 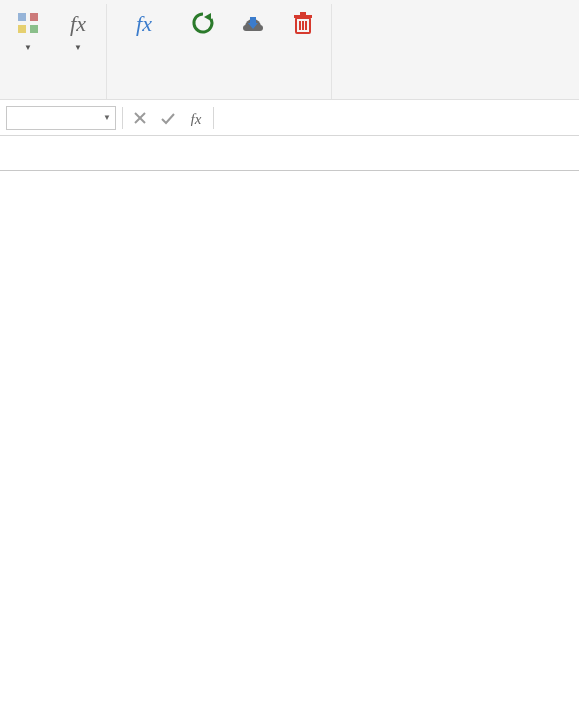 What do you see at coordinates (203, 41) in the screenshot?
I see `refresh-button` at bounding box center [203, 41].